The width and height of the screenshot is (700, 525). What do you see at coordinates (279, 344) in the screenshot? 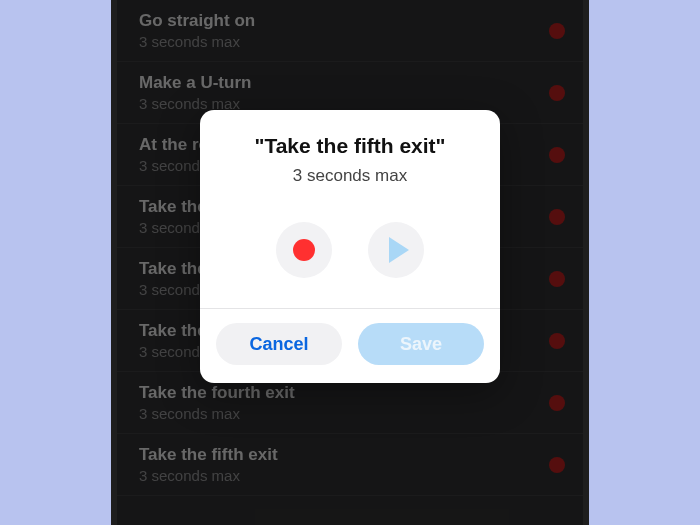
I see `cancel-button: Cancel` at bounding box center [279, 344].